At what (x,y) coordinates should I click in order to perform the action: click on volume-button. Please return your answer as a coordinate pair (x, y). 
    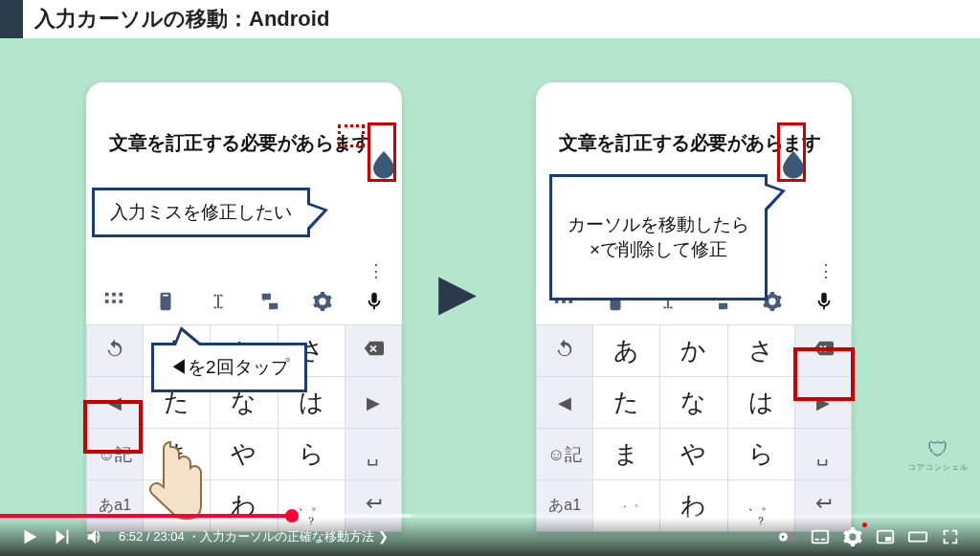
    Looking at the image, I should click on (95, 537).